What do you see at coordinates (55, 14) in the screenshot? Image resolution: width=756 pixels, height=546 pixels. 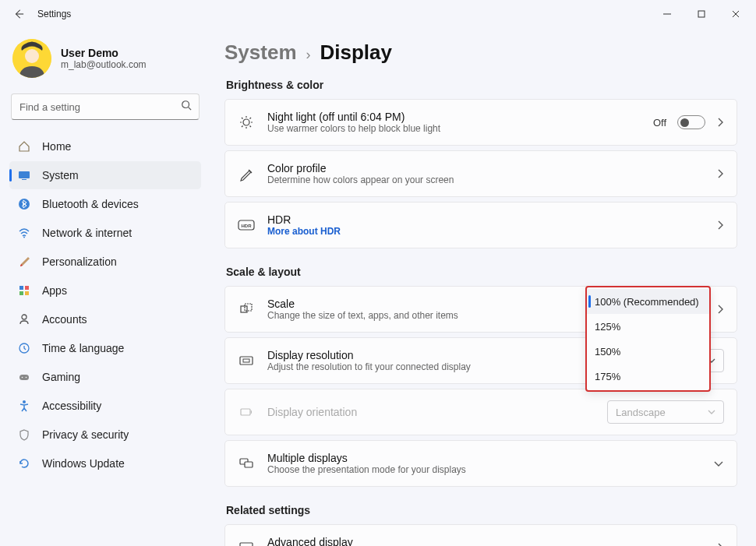 I see `app-title: Settings` at bounding box center [55, 14].